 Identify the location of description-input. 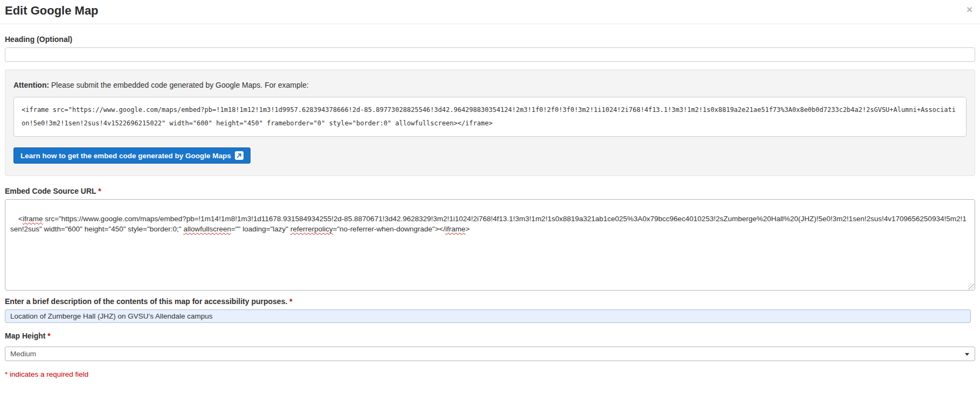
(488, 316).